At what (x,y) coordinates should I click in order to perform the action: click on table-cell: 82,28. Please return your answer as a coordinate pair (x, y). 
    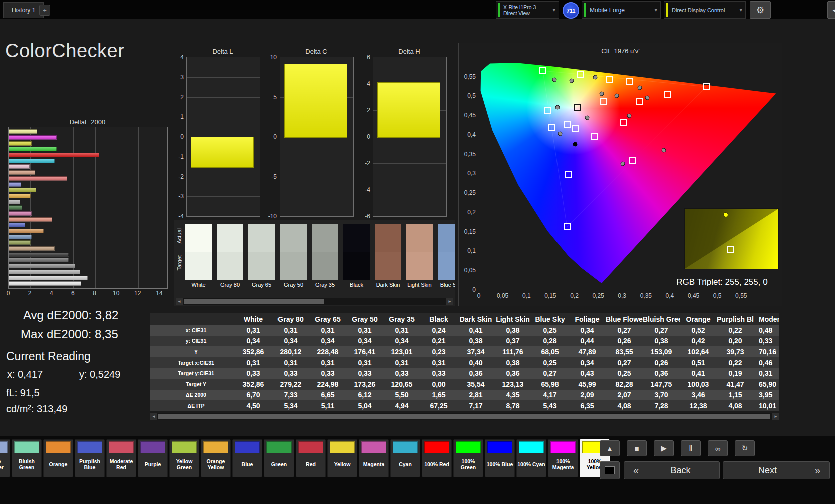
    Looking at the image, I should click on (624, 384).